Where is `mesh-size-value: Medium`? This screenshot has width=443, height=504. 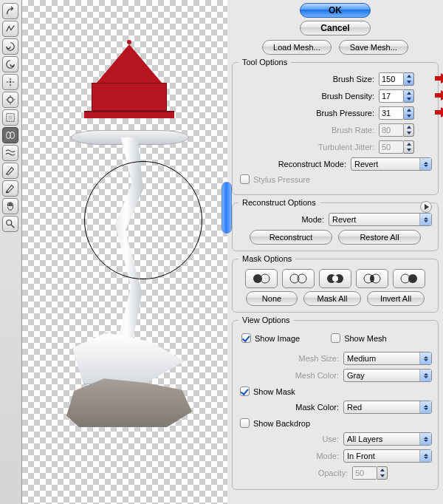
mesh-size-value: Medium is located at coordinates (362, 358).